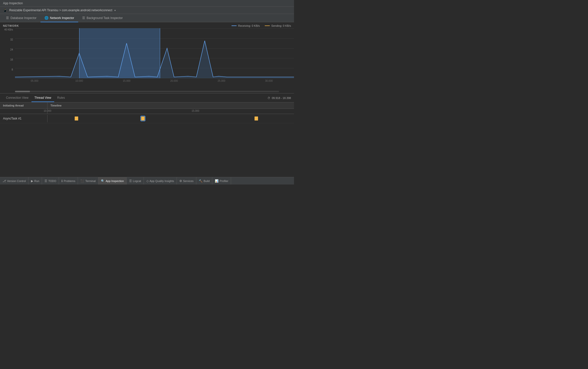 The image size is (588, 369). Describe the element at coordinates (24, 111) in the screenshot. I see `ruler-spacer` at that location.